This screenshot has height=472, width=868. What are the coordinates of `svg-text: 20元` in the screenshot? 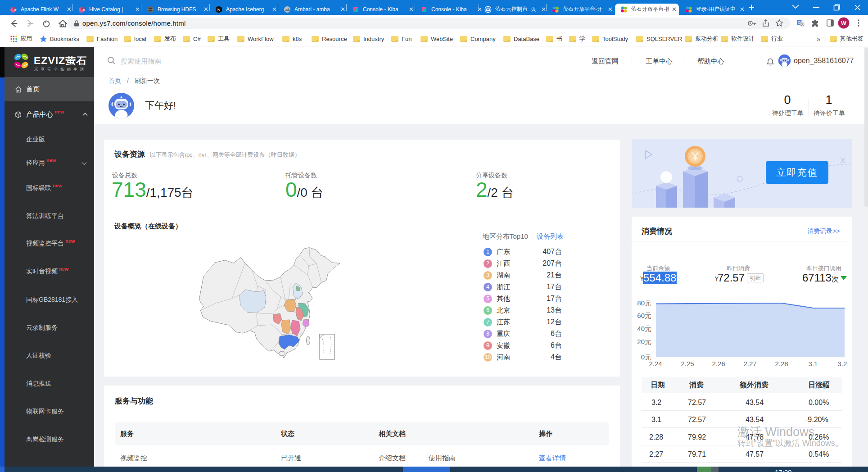 It's located at (644, 341).